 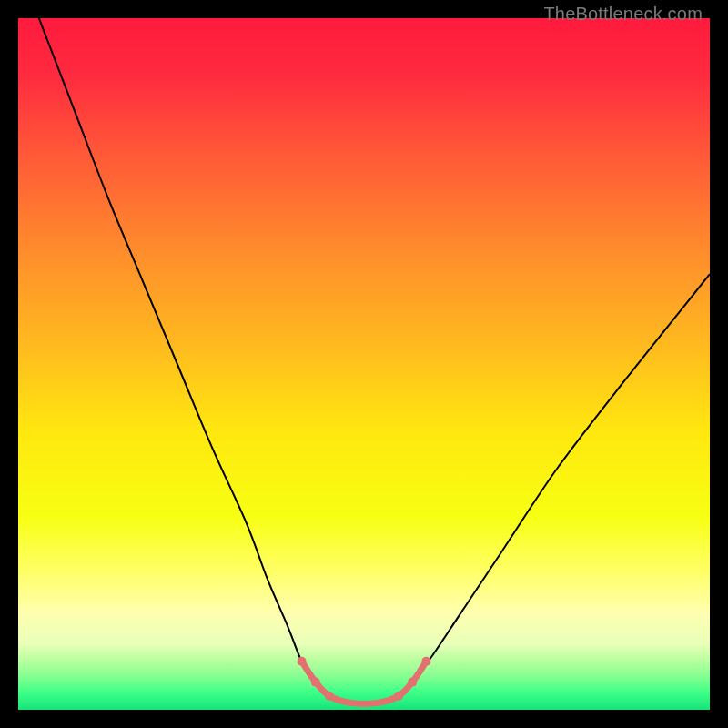 What do you see at coordinates (622, 15) in the screenshot?
I see `watermark-text: TheBottleneck.com` at bounding box center [622, 15].